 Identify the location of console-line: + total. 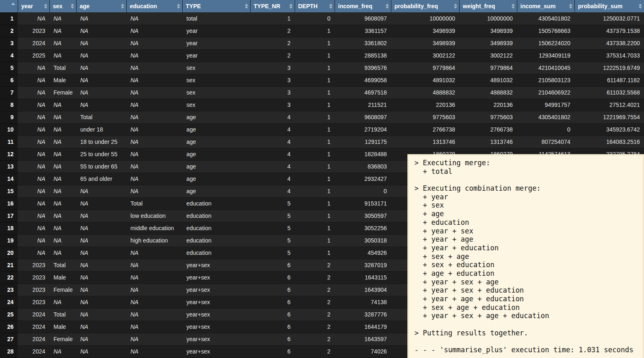
(528, 172).